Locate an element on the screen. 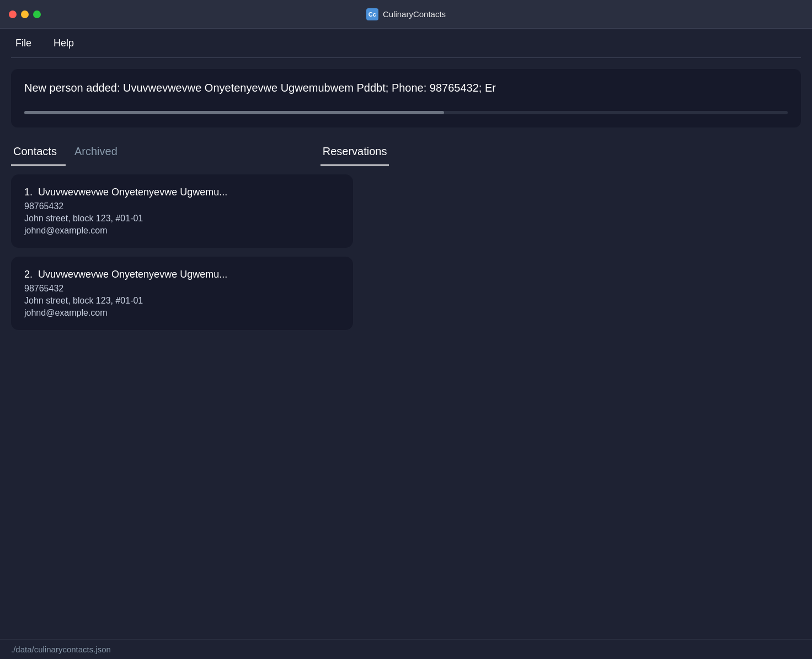  app-title: CulinaryContacts is located at coordinates (414, 14).